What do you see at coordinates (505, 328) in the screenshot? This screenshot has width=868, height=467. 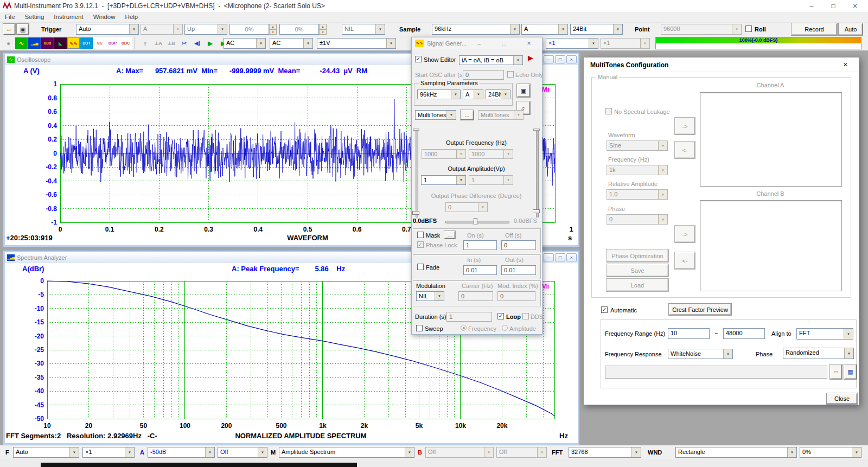 I see `sweep-amplitude-radio` at bounding box center [505, 328].